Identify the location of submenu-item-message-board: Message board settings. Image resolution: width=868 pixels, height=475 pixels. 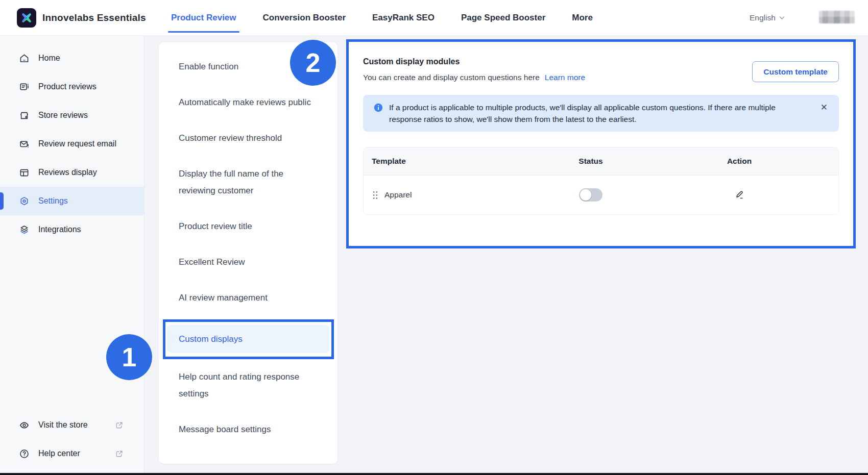
(246, 430).